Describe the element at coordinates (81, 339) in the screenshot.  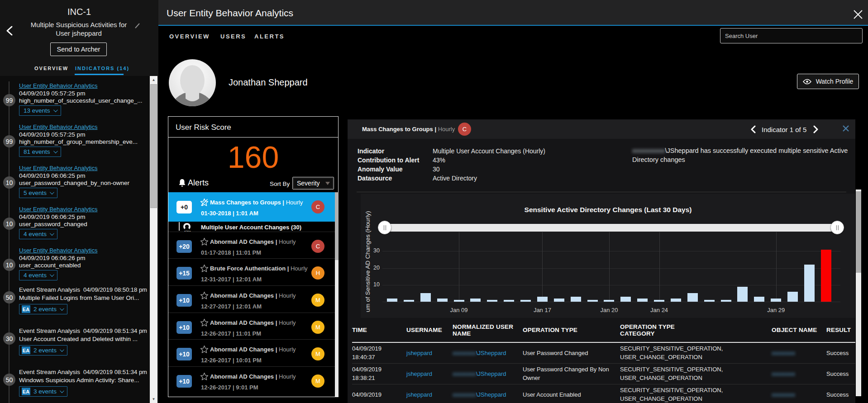
I see `indicator-name: User Account Created and Deleted within …` at that location.